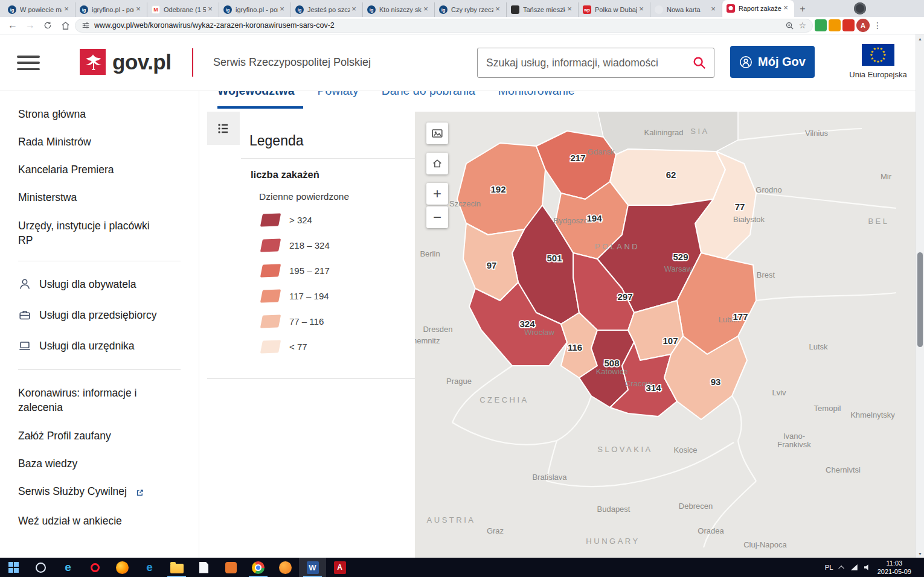  I want to click on sidebar-item: Urzędy, instytucje i placówki RP, so click(99, 233).